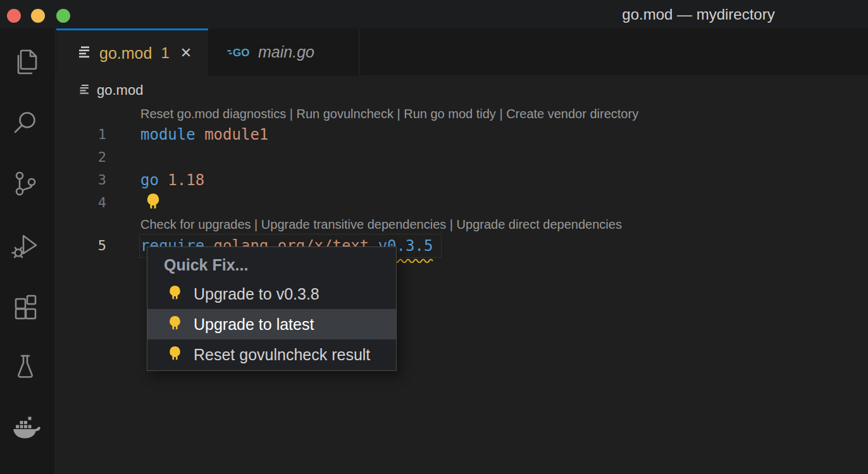 This screenshot has height=474, width=868. I want to click on window-title: go.mod — mydirectory, so click(698, 15).